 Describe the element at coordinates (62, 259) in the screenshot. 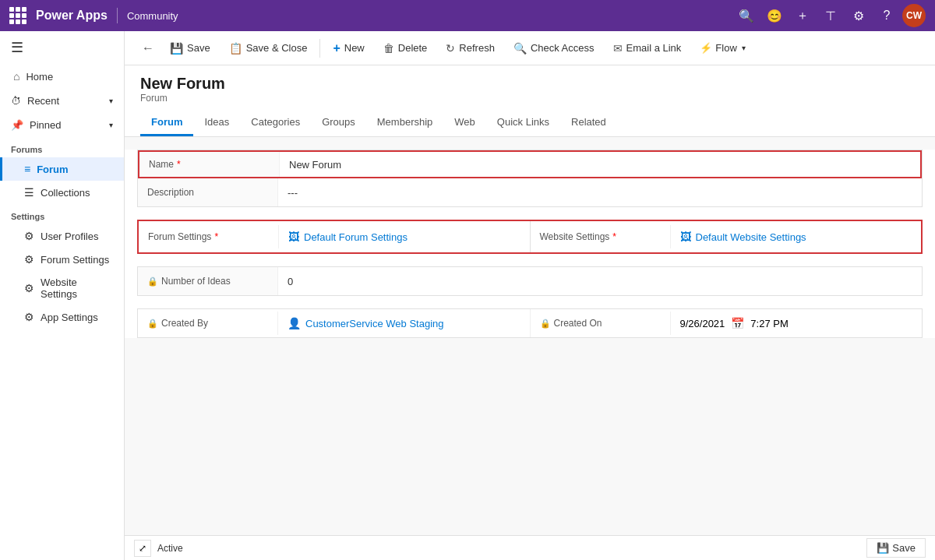

I see `sidebar-item-forum-settings: ⚙ Forum Settings` at that location.